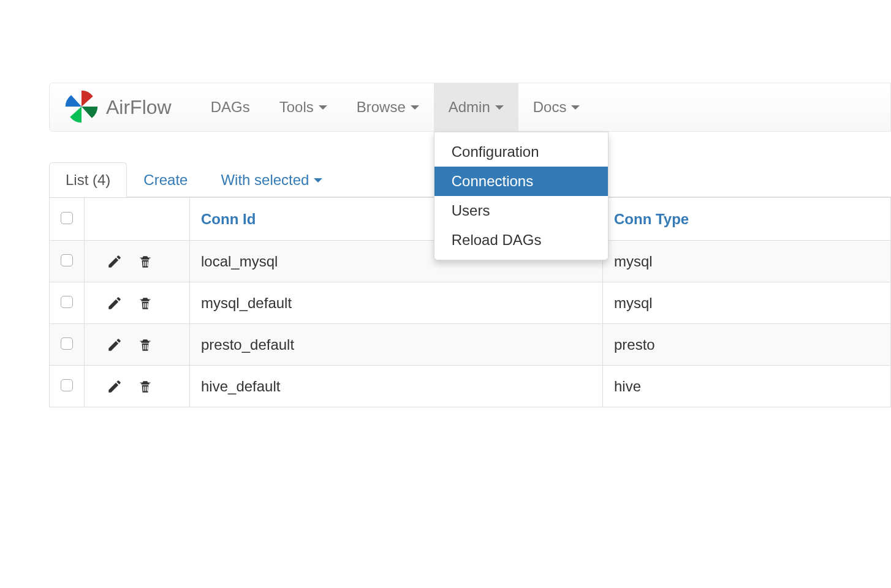 Image resolution: width=891 pixels, height=588 pixels. What do you see at coordinates (556, 107) in the screenshot?
I see `nav-item-docs: Docs` at bounding box center [556, 107].